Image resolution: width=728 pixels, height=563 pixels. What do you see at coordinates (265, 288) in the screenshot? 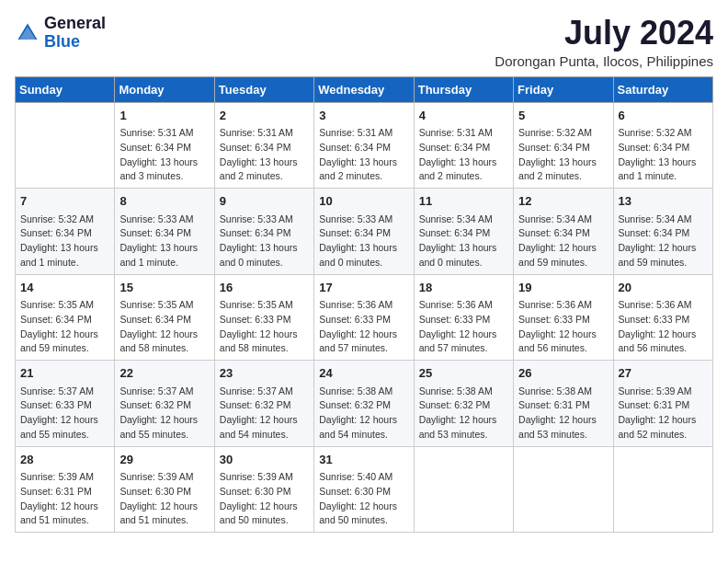
I see `day-number: 16` at bounding box center [265, 288].